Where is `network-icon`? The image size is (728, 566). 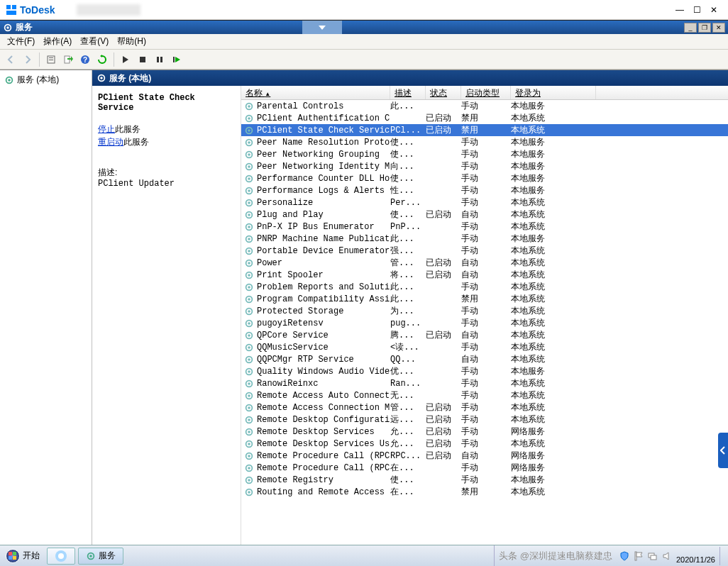 network-icon is located at coordinates (653, 556).